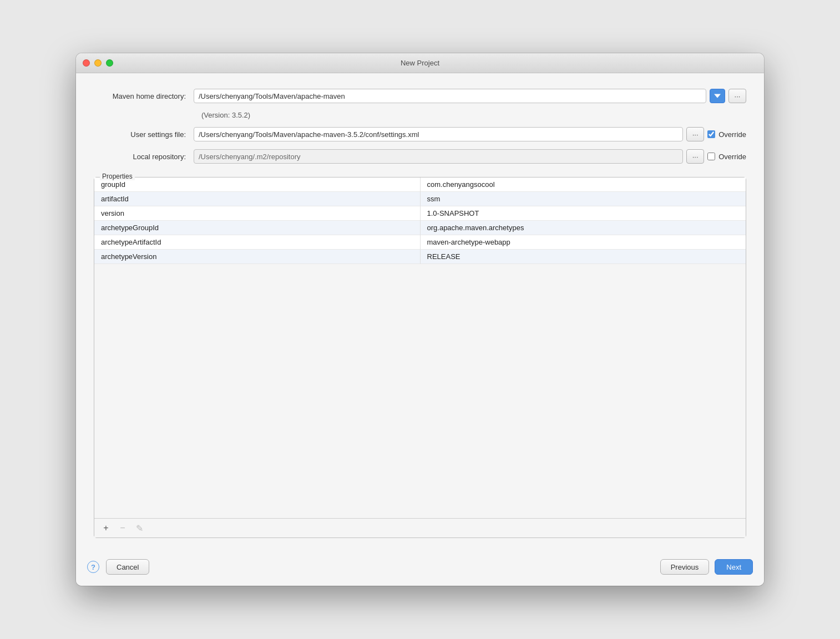 Image resolution: width=840 pixels, height=639 pixels. I want to click on chevron-down-icon, so click(717, 96).